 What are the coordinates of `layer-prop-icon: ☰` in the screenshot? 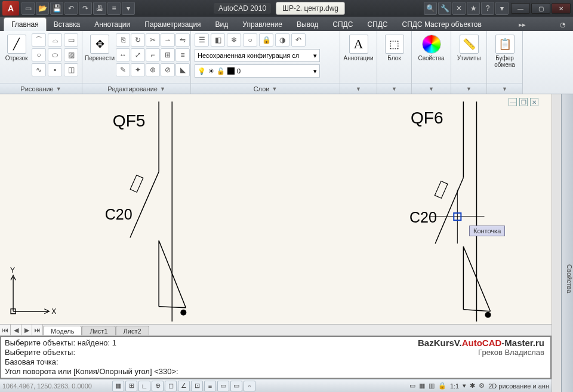 It's located at (202, 40).